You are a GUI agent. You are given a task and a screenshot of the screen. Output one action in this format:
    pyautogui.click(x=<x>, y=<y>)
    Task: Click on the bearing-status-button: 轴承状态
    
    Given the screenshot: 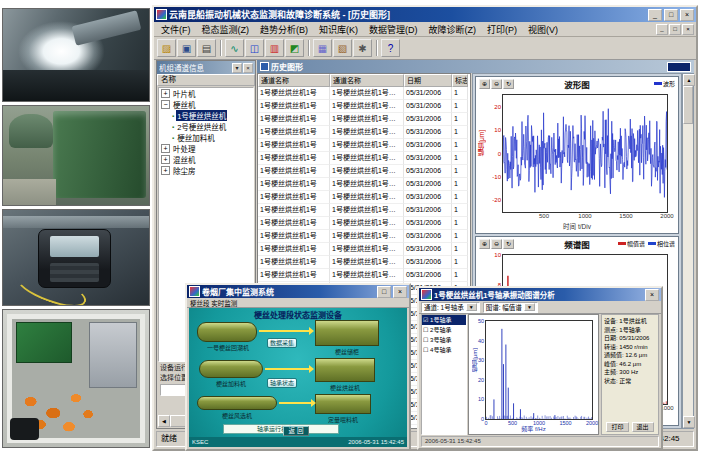 What is the action you would take?
    pyautogui.click(x=282, y=383)
    